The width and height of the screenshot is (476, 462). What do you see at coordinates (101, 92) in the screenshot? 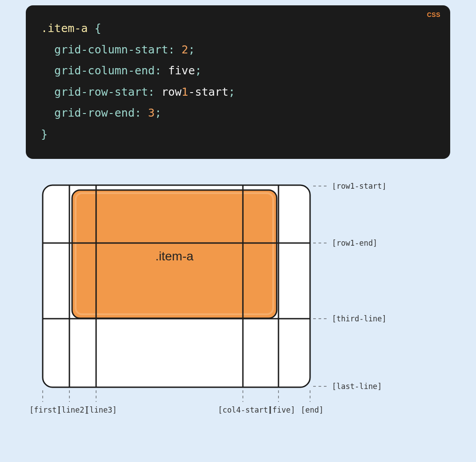
I see `code-prop-2: grid-row-start` at bounding box center [101, 92].